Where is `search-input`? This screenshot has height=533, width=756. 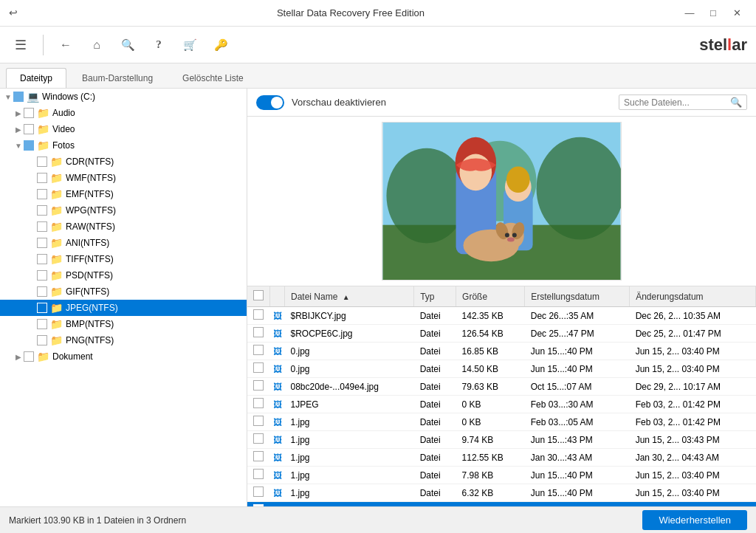 search-input is located at coordinates (676, 103).